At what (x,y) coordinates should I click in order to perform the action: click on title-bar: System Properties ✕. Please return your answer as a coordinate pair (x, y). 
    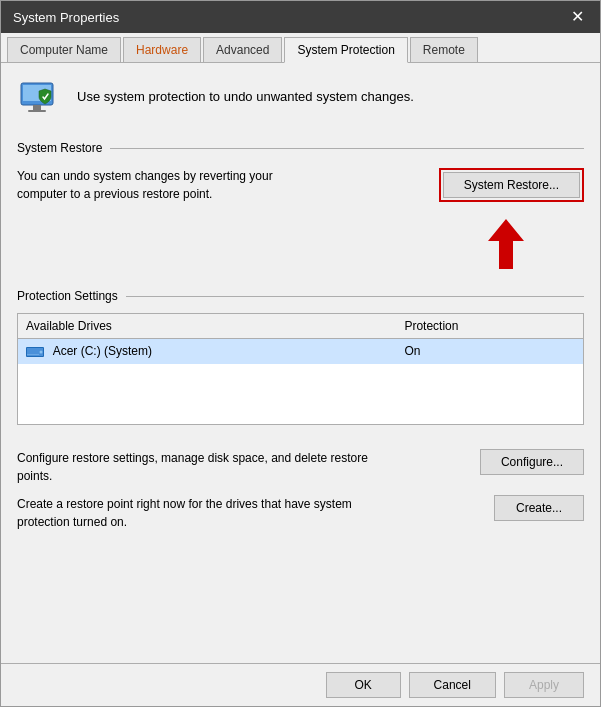
    Looking at the image, I should click on (300, 17).